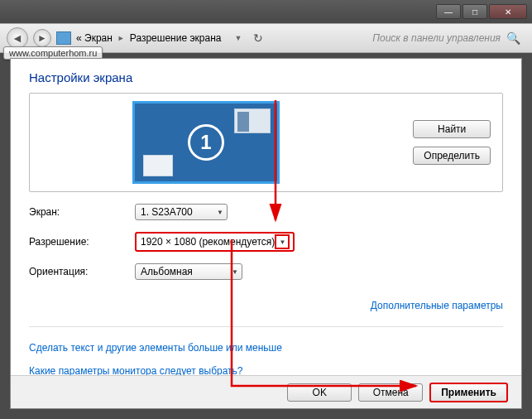 The width and height of the screenshot is (532, 419). I want to click on maximize-button: □, so click(475, 12).